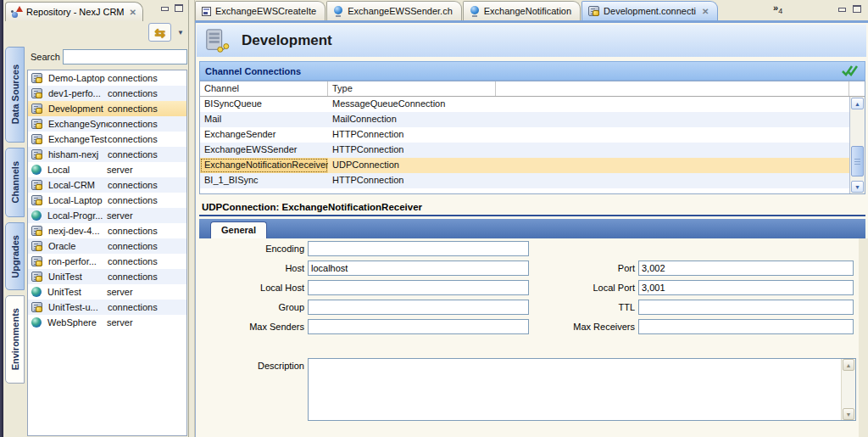  What do you see at coordinates (75, 12) in the screenshot?
I see `repository-view-tab: Repository - NexJ CRM ✕` at bounding box center [75, 12].